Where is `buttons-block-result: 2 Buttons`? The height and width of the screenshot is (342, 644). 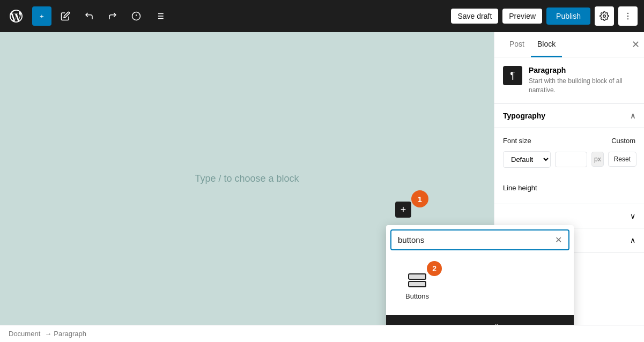 buttons-block-result: 2 Buttons is located at coordinates (417, 285).